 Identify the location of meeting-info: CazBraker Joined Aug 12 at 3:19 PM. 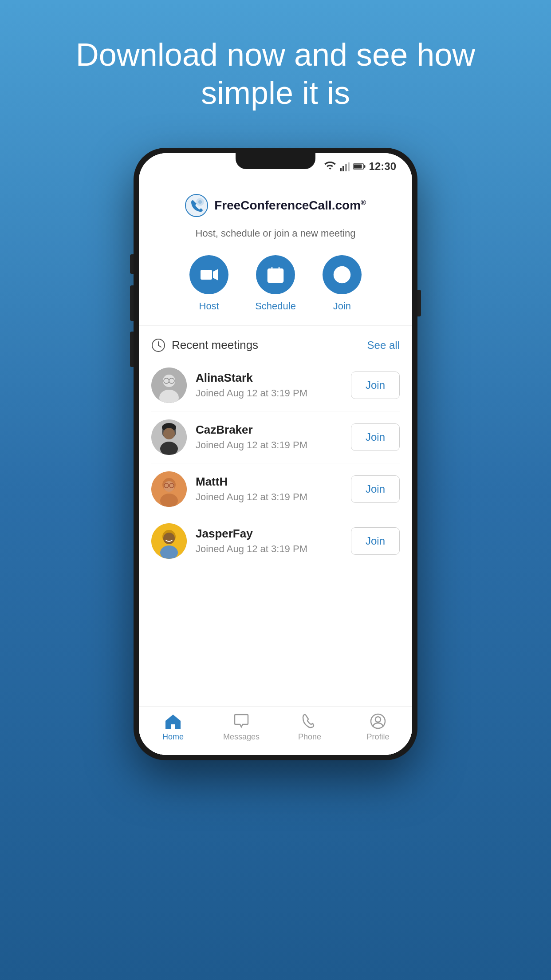
(269, 437).